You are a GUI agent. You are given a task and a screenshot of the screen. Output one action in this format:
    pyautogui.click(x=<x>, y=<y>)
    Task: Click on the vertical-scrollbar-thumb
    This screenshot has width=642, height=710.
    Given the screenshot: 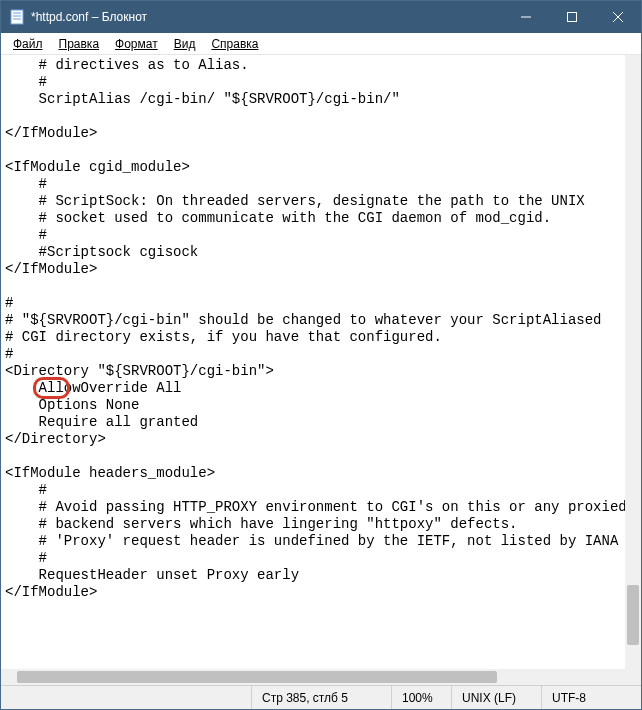 What is the action you would take?
    pyautogui.click(x=633, y=615)
    